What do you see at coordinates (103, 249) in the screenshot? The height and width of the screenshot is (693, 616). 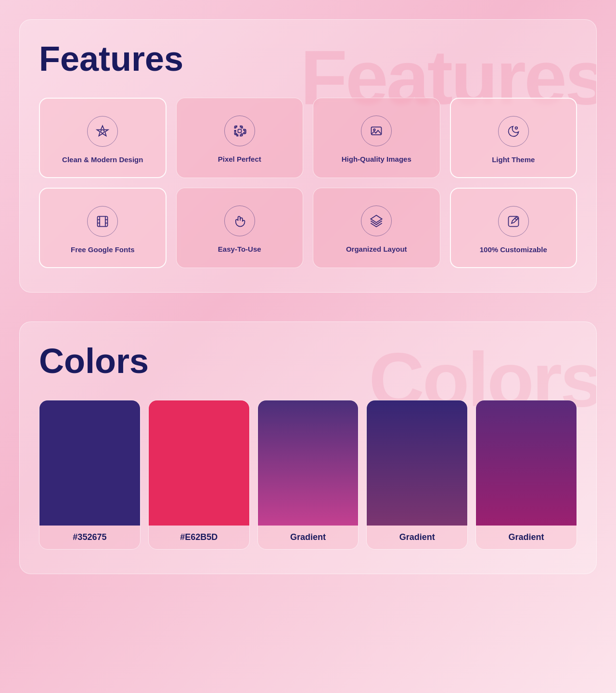 I see `feature-label-google-fonts: Free Google Fonts` at bounding box center [103, 249].